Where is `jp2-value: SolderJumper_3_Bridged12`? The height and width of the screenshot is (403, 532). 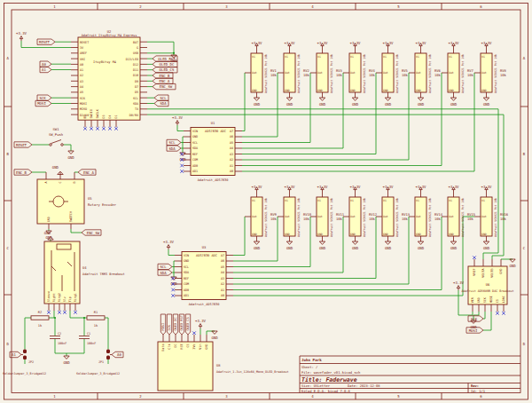
jp2-value: SolderJumper_3_Bridged12 is located at coordinates (25, 374).